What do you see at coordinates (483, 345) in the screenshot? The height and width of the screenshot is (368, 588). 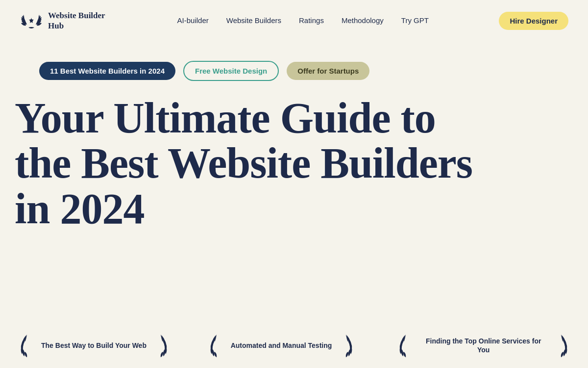 I see `badge-3: Finding the Top Online Services for You` at bounding box center [483, 345].